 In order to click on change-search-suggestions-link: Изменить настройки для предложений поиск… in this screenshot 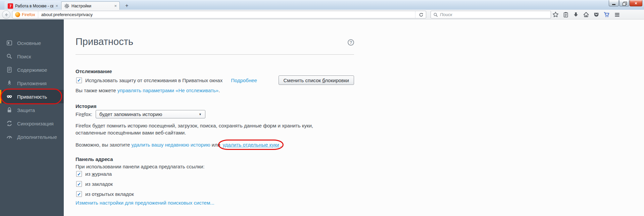, I will do `click(145, 203)`.